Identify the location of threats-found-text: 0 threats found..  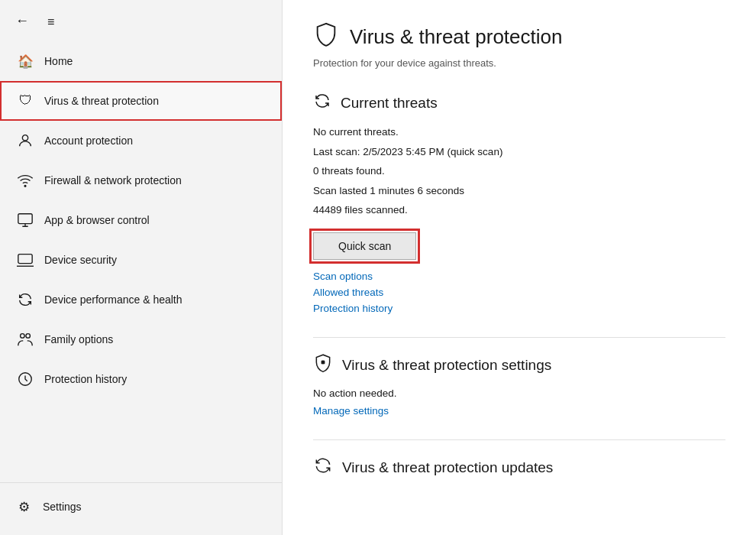
(519, 171).